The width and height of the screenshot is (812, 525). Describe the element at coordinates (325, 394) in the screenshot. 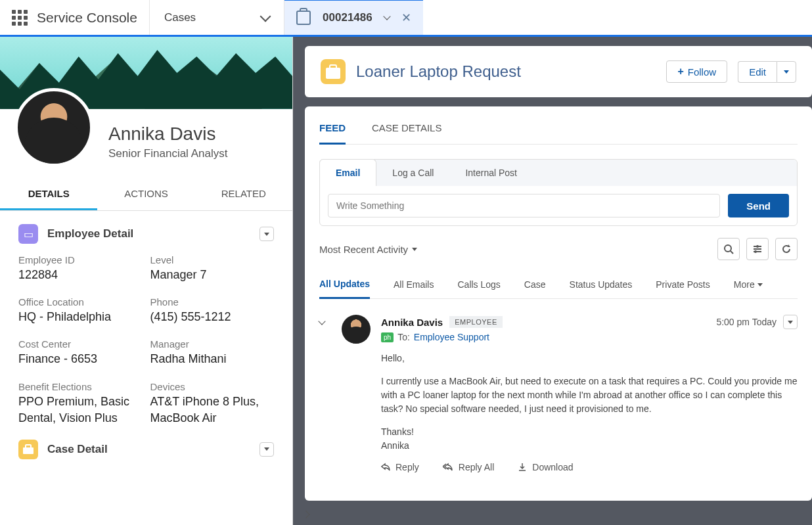

I see `collapse-icon` at that location.